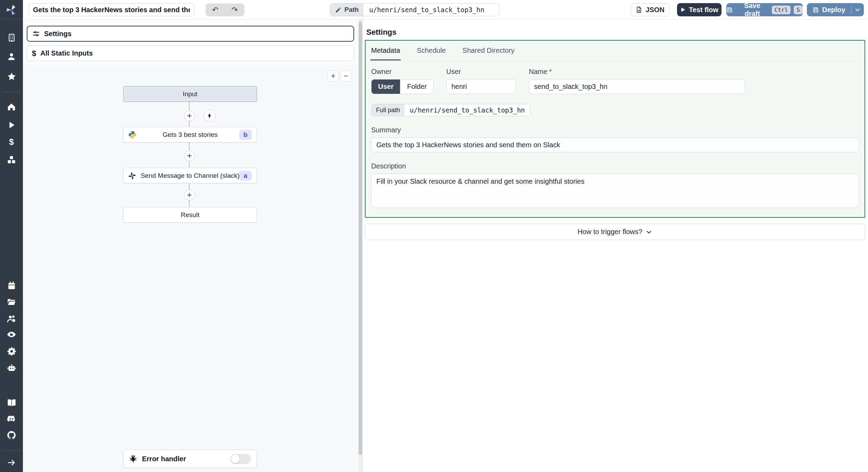 The width and height of the screenshot is (868, 472). What do you see at coordinates (11, 125) in the screenshot?
I see `runs-play-icon` at bounding box center [11, 125].